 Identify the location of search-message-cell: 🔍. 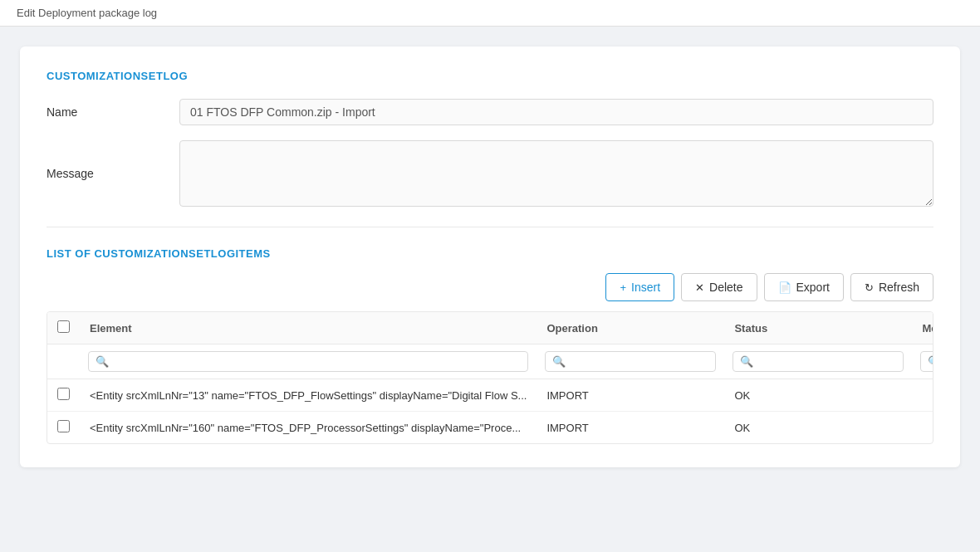
(923, 362).